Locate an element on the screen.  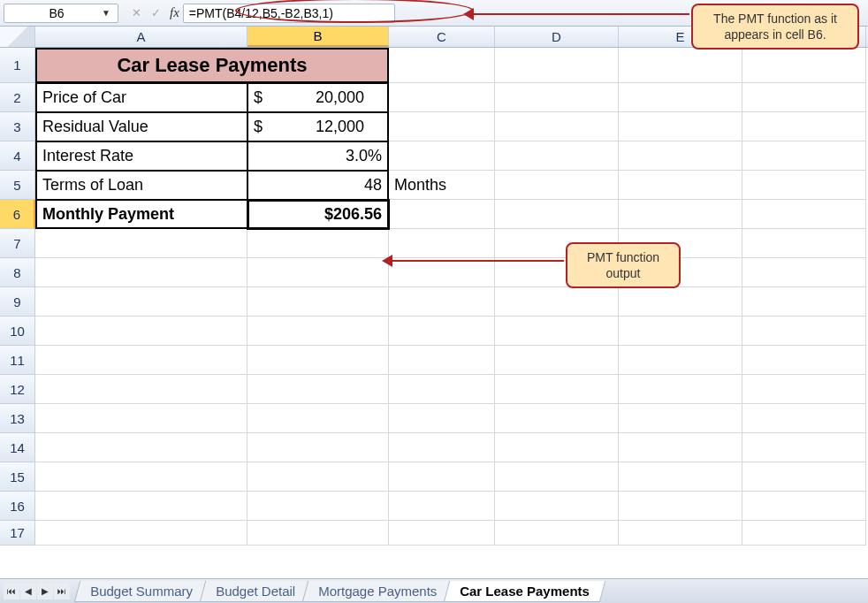
cell-C3 is located at coordinates (442, 127).